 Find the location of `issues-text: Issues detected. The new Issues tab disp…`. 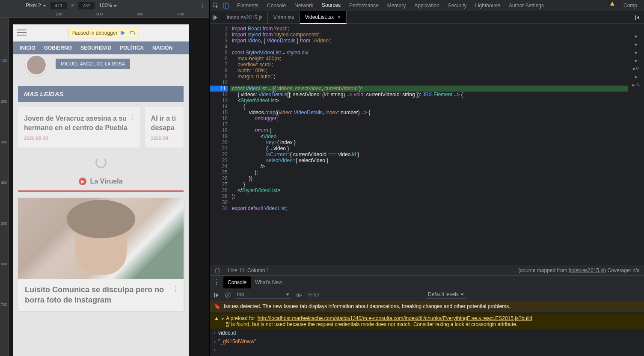

issues-text: Issues detected. The new Issues tab disp… is located at coordinates (367, 306).